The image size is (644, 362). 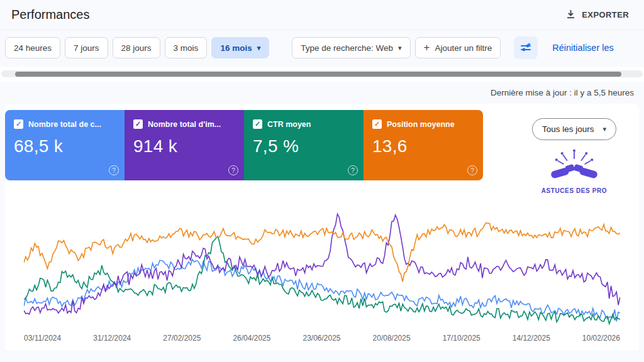 What do you see at coordinates (569, 129) in the screenshot?
I see `granularity-label: Tous les jours` at bounding box center [569, 129].